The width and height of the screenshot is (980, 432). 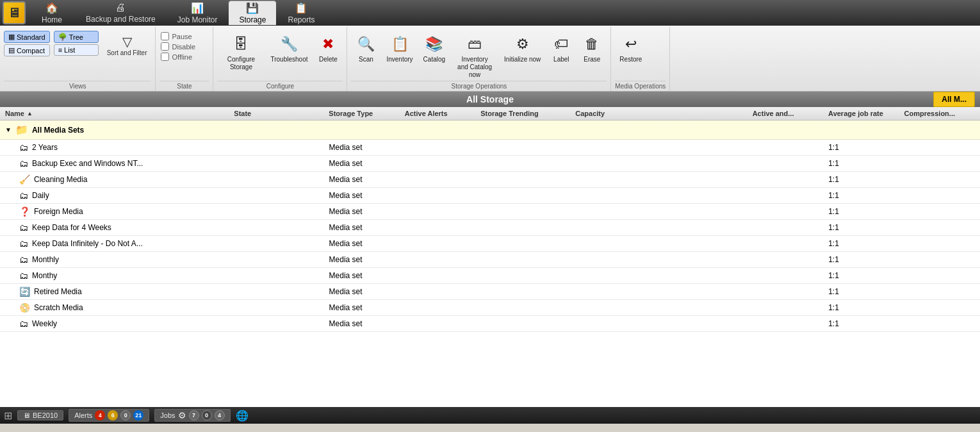 I want to click on state-group: Pause Disable Offline State, so click(x=184, y=59).